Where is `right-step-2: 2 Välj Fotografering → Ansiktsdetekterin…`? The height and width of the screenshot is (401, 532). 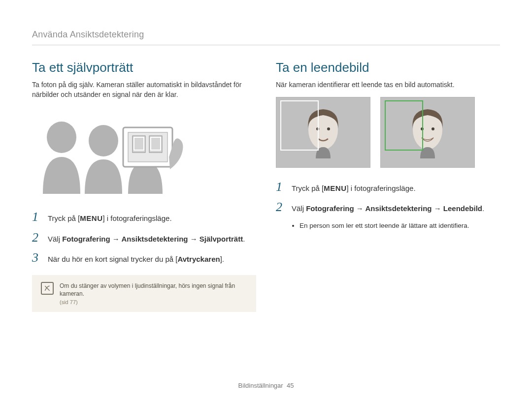
right-step-2: 2 Välj Fotografering → Ansiktsdetekterin… is located at coordinates (388, 208).